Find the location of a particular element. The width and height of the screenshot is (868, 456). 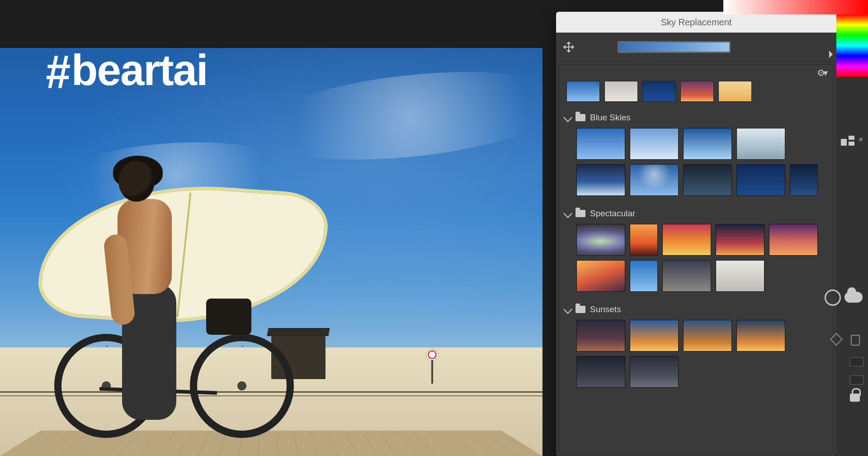

panel-titlebar: Sky Replacement is located at coordinates (696, 22).